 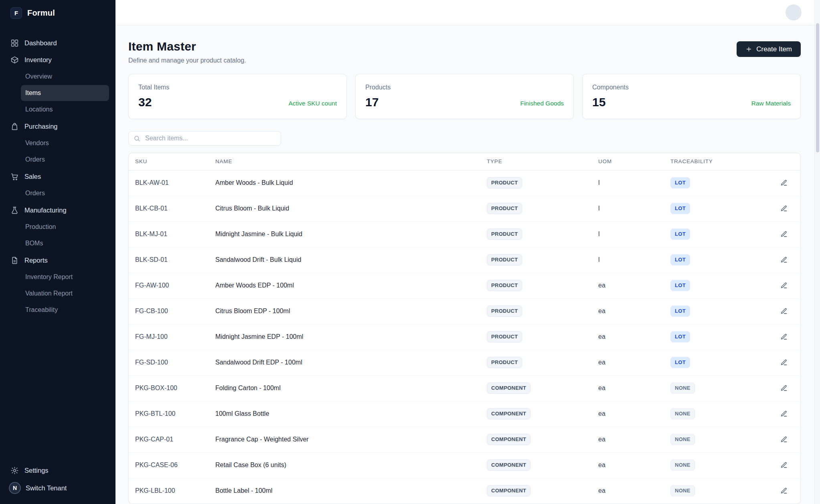 I want to click on dashboard-icon, so click(x=14, y=43).